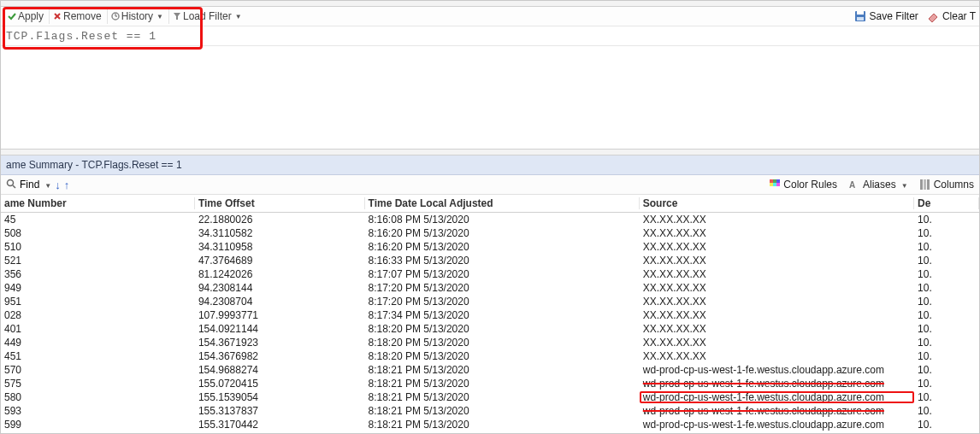 This screenshot has width=980, height=434. What do you see at coordinates (503, 261) in the screenshot?
I see `cell-time-date: 8:16:33 PM 5/13/2020` at bounding box center [503, 261].